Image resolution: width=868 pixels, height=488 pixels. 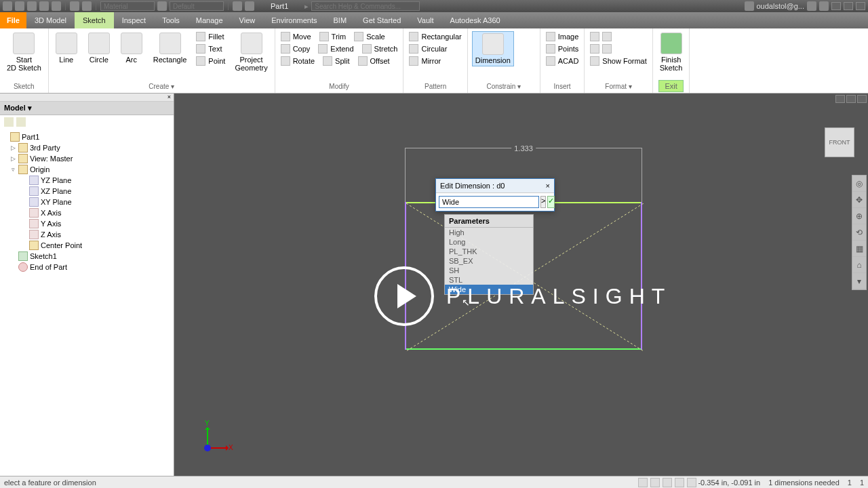 I want to click on help-icon, so click(x=824, y=6).